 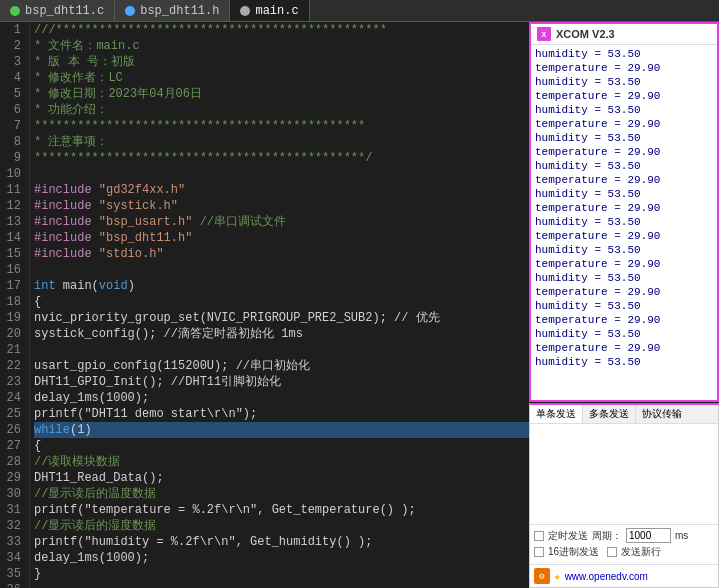 I want to click on timed-send-label: 定时发送, so click(x=568, y=536).